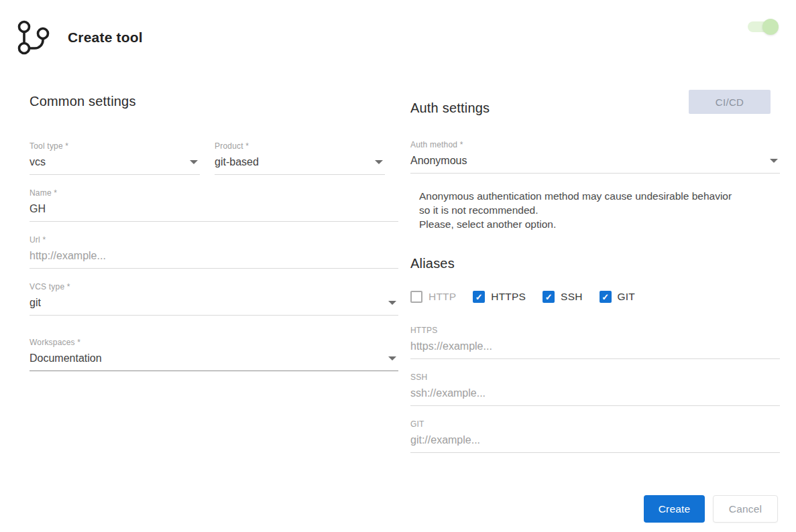  What do you see at coordinates (595, 297) in the screenshot?
I see `alias-checkbox-row: HTTP✓HTTPS✓SSH✓GIT` at bounding box center [595, 297].